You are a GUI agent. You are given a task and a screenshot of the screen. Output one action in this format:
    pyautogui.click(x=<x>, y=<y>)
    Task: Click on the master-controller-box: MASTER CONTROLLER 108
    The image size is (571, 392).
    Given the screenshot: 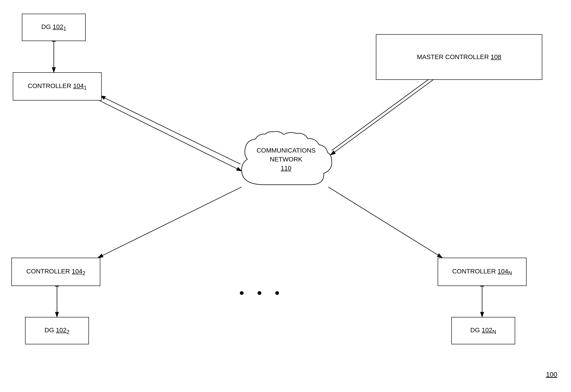 What is the action you would take?
    pyautogui.click(x=459, y=57)
    